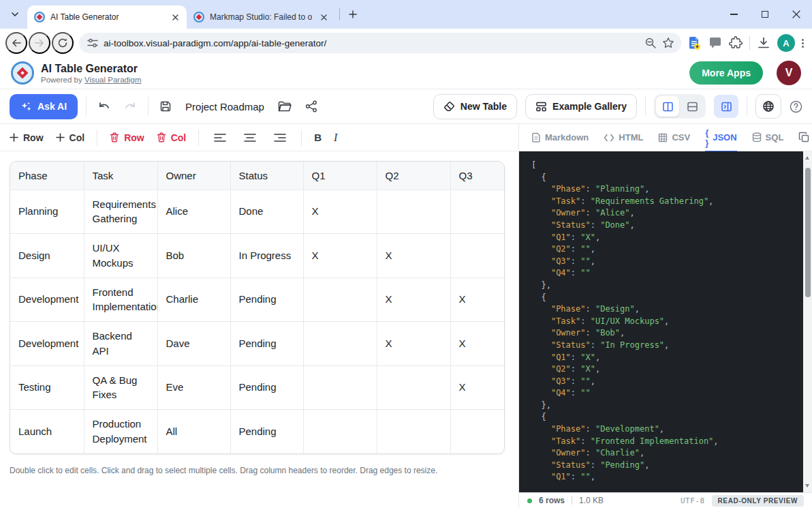 The width and height of the screenshot is (812, 508). Describe the element at coordinates (47, 256) in the screenshot. I see `table-cell: Design` at that location.